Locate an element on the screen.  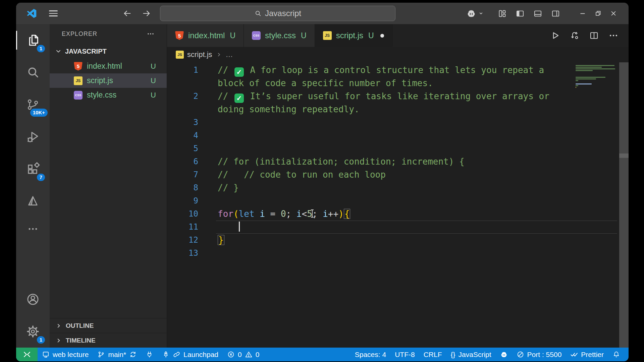
warning-icon is located at coordinates (249, 355).